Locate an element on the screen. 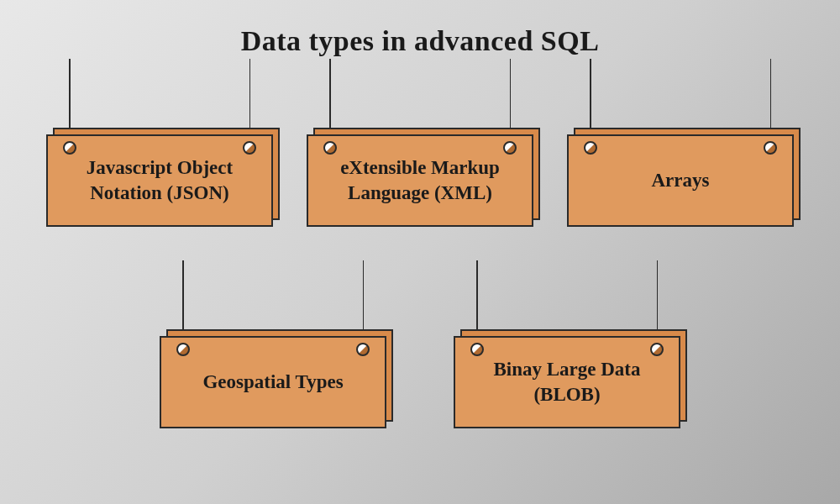  card-label: eXtensible Markup Language (XML) is located at coordinates (420, 181).